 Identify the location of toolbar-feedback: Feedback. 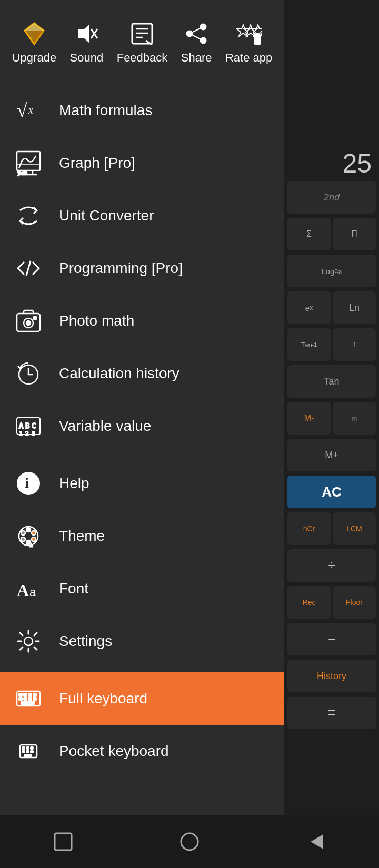
(142, 42).